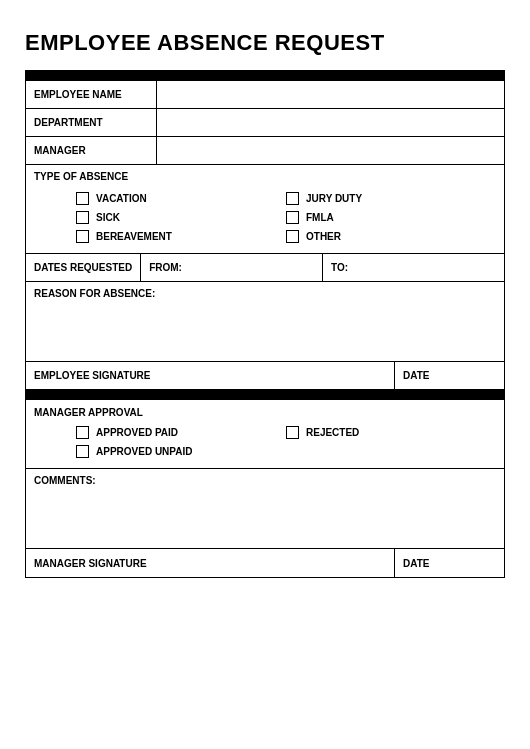 Image resolution: width=530 pixels, height=749 pixels. What do you see at coordinates (391, 218) in the screenshot?
I see `fmla-checkbox-item: FMLA` at bounding box center [391, 218].